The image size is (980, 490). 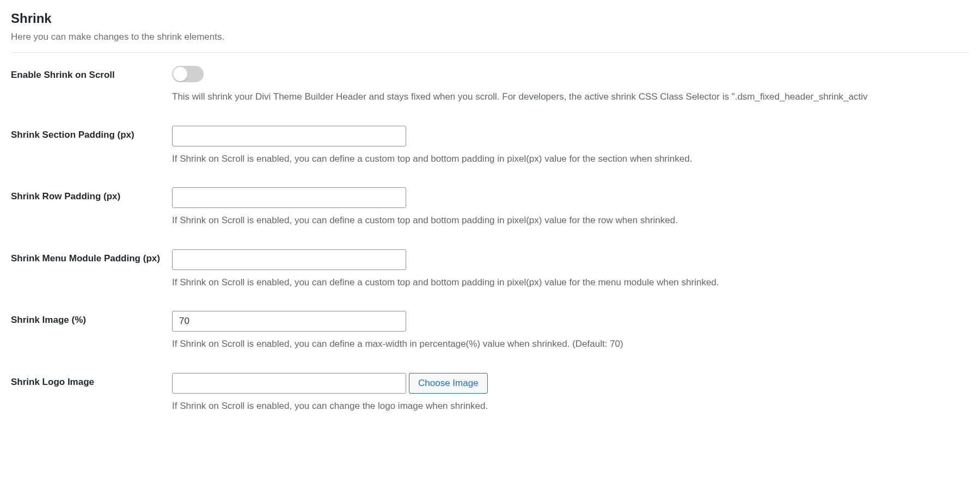 What do you see at coordinates (490, 52) in the screenshot?
I see `section-divider` at bounding box center [490, 52].